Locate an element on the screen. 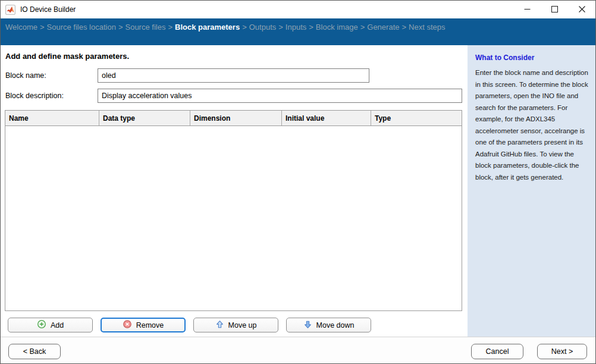  back-button: < Back is located at coordinates (34, 352).